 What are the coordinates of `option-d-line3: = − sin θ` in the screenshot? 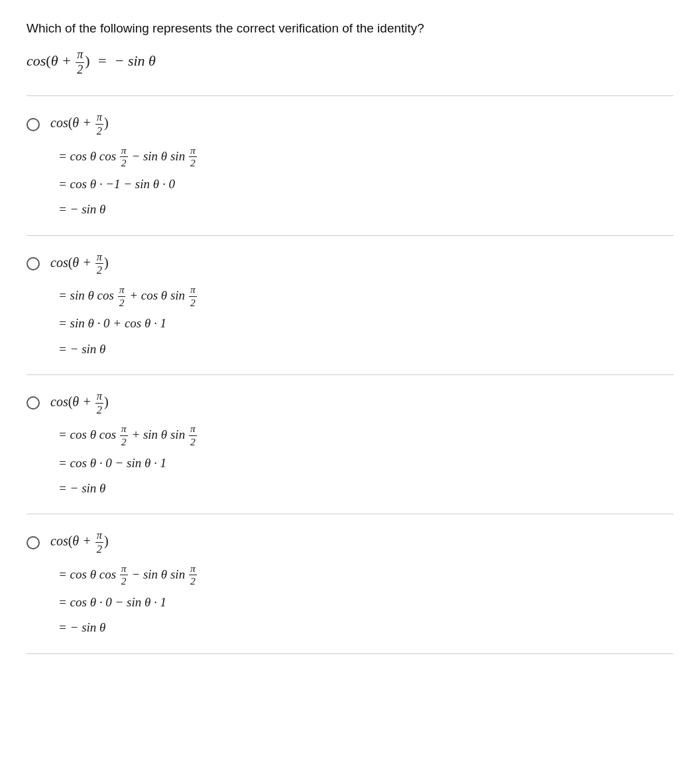 It's located at (366, 628).